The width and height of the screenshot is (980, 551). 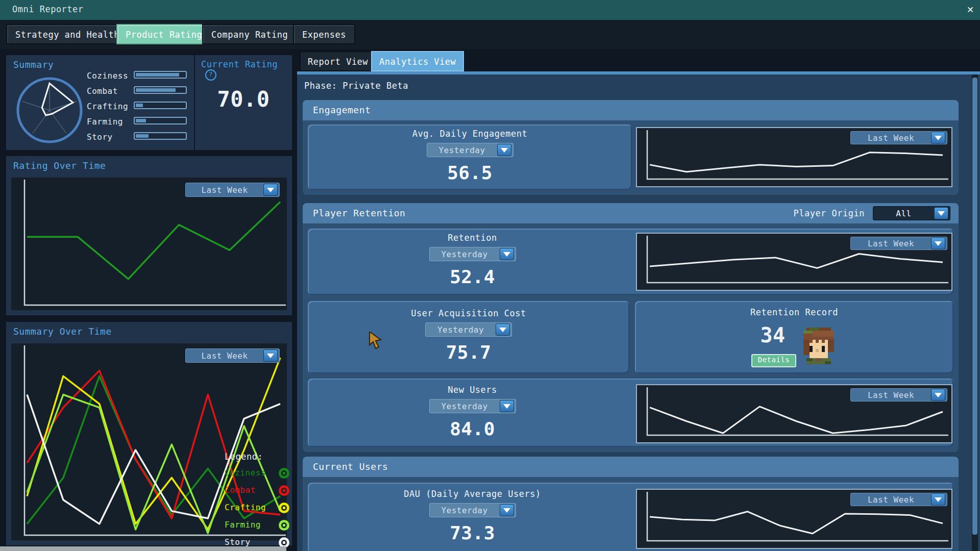 What do you see at coordinates (233, 190) in the screenshot?
I see `rating-range-dropdown: Last Week` at bounding box center [233, 190].